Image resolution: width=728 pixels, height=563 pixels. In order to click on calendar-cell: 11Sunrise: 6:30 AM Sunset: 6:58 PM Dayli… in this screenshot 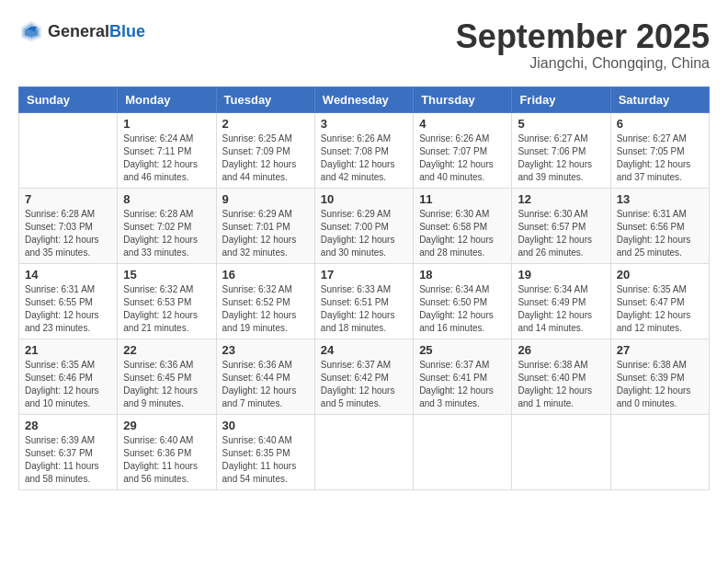, I will do `click(463, 225)`.